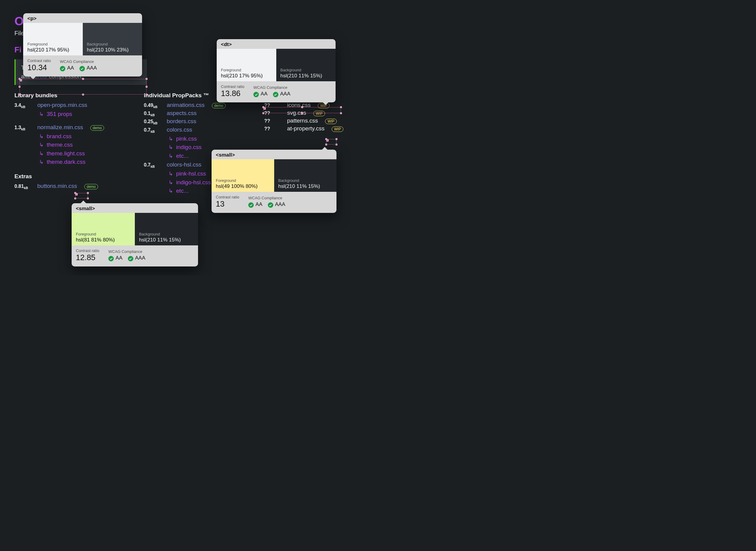 Image resolution: width=756 pixels, height=551 pixels. Describe the element at coordinates (113, 50) in the screenshot. I see `swatch-value: hsl(210 10% 23%)` at that location.